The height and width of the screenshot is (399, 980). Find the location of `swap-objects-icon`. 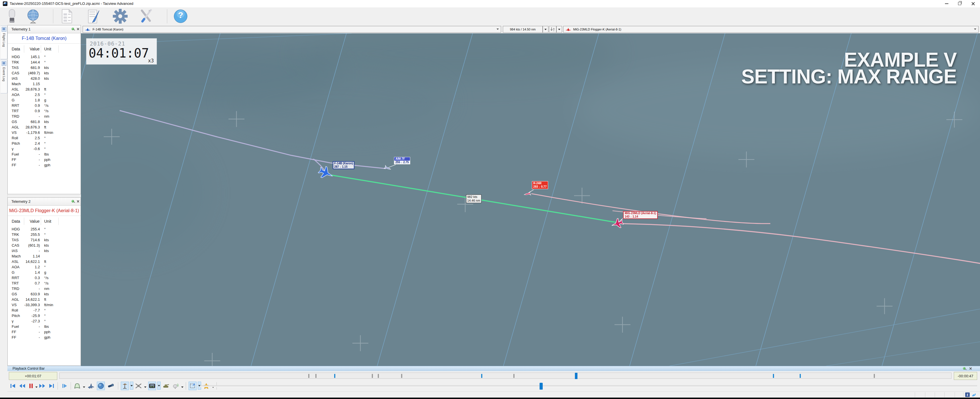

swap-objects-icon is located at coordinates (553, 30).